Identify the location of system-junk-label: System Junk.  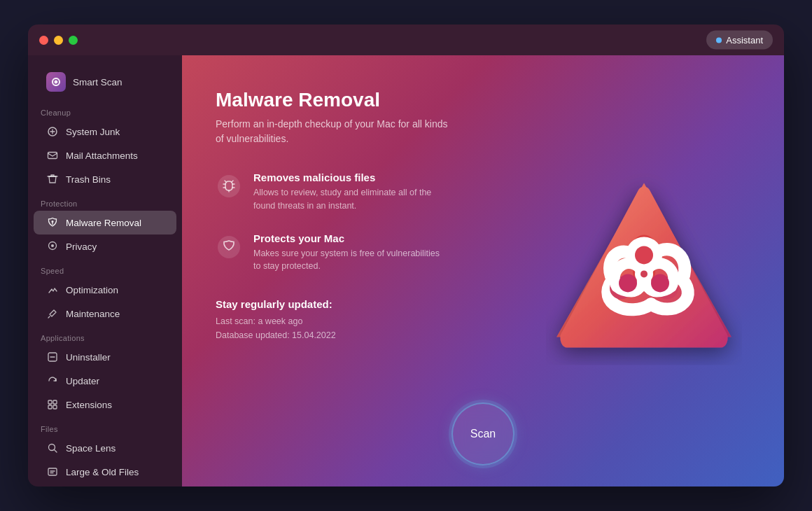
(92, 132).